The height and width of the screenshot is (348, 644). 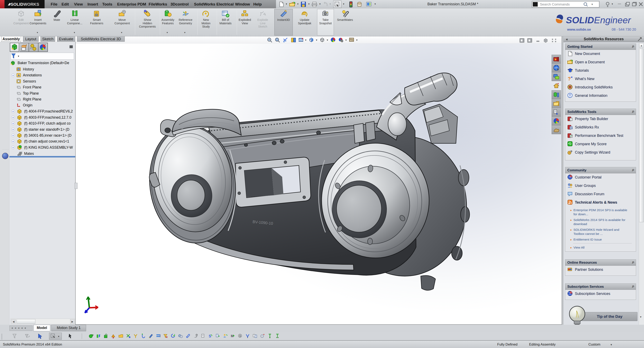 What do you see at coordinates (232, 336) in the screenshot?
I see `svg-text: M` at bounding box center [232, 336].